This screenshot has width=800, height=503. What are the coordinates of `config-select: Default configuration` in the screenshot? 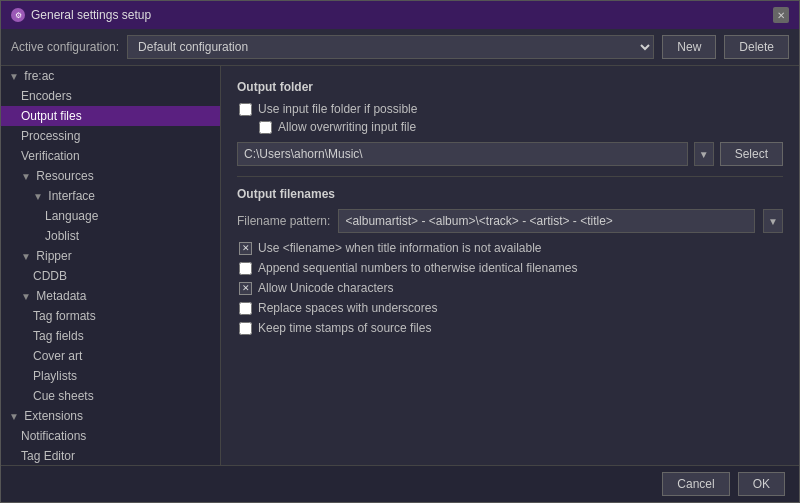 It's located at (390, 47).